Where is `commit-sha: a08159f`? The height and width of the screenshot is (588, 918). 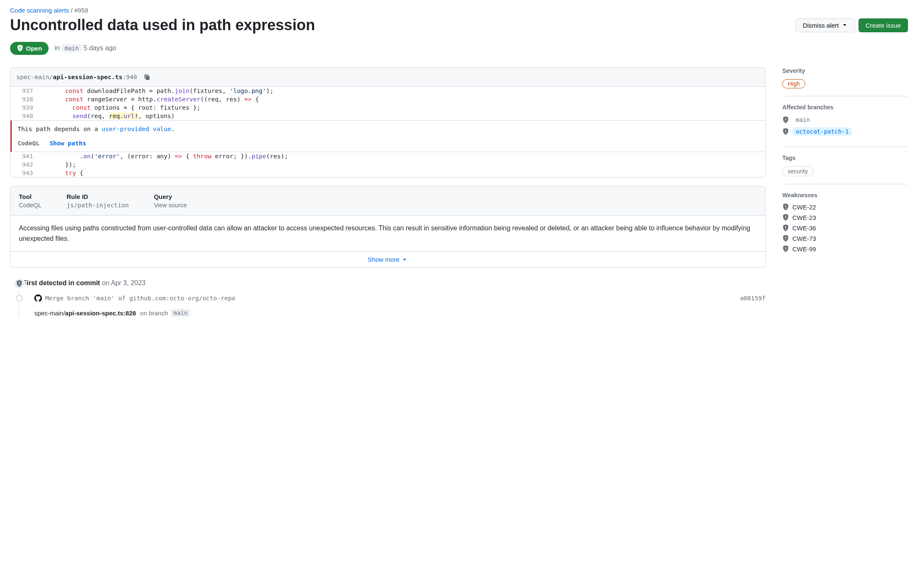 commit-sha: a08159f is located at coordinates (753, 298).